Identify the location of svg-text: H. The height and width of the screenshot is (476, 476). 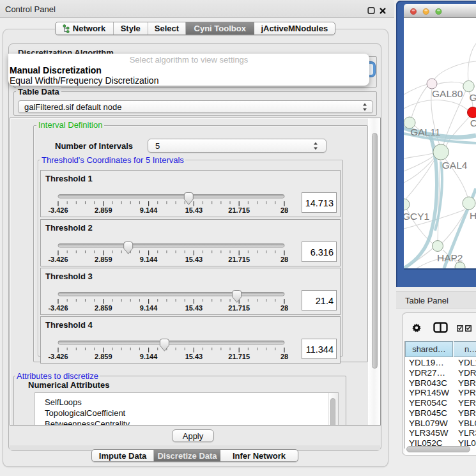
(473, 216).